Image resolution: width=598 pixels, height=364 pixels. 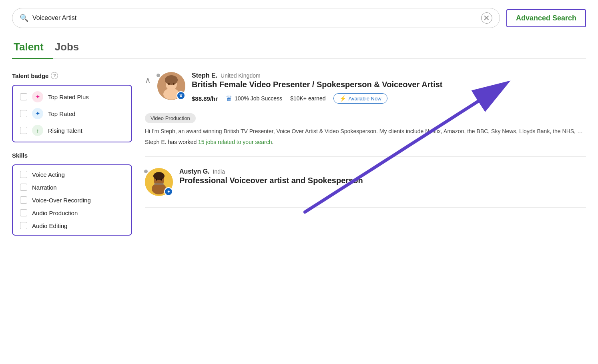 I want to click on stats-row-steph: $88.89/hr ♛ 100% Job Success $10K+ earne…, so click(x=389, y=98).